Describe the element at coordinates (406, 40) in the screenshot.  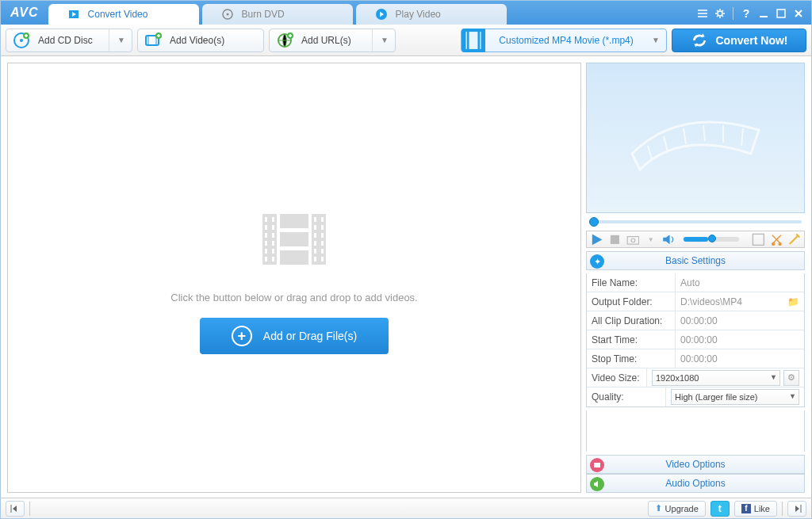
I see `toolbar: Add CD Disc ▼ Add Video(s) Add URL(s) ▼ …` at that location.